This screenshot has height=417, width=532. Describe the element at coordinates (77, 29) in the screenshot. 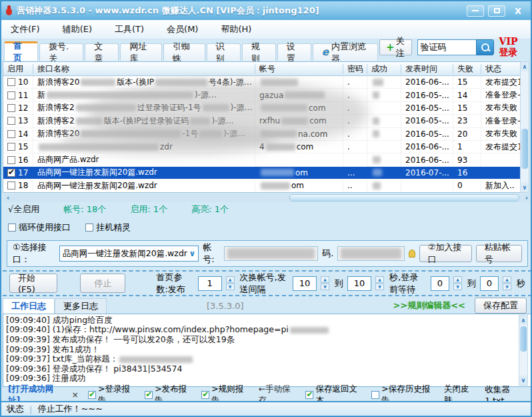

I see `menu-assist: 辅助(E)` at that location.